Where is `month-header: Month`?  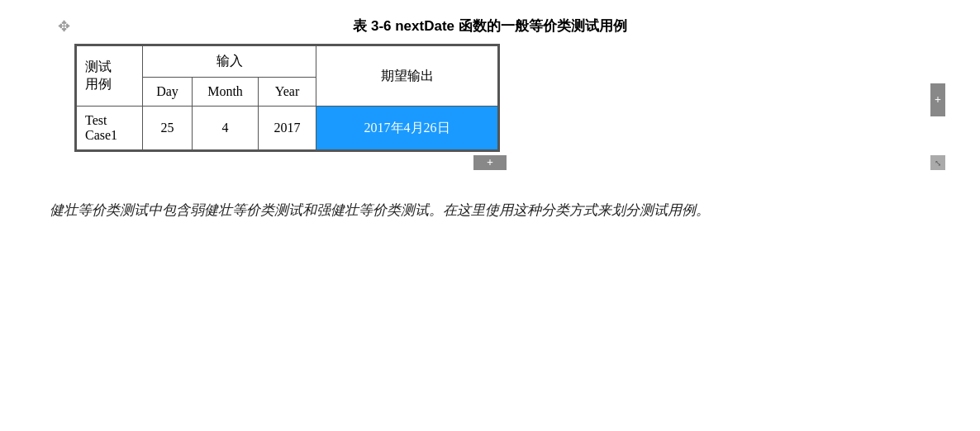 month-header: Month is located at coordinates (226, 92).